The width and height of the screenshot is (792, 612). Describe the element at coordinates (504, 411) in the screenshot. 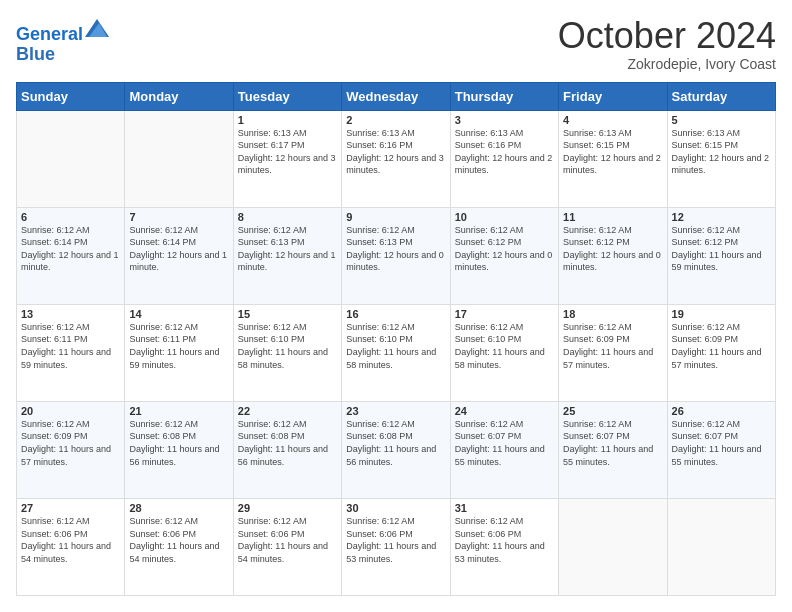

I see `day-number: 24` at that location.